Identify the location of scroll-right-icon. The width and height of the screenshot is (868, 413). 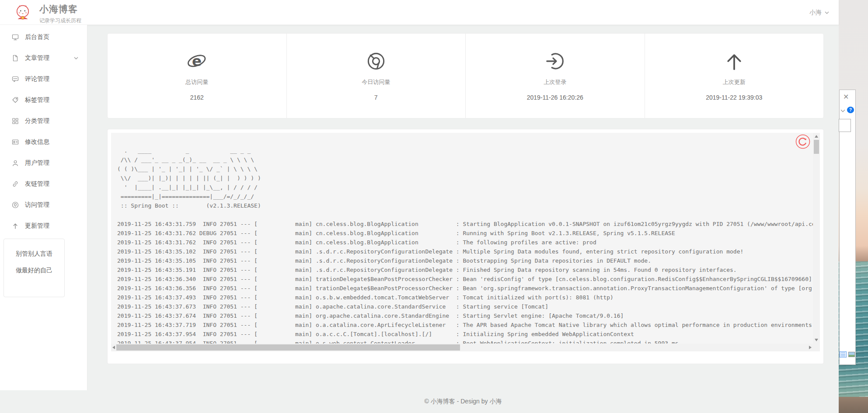
(810, 347).